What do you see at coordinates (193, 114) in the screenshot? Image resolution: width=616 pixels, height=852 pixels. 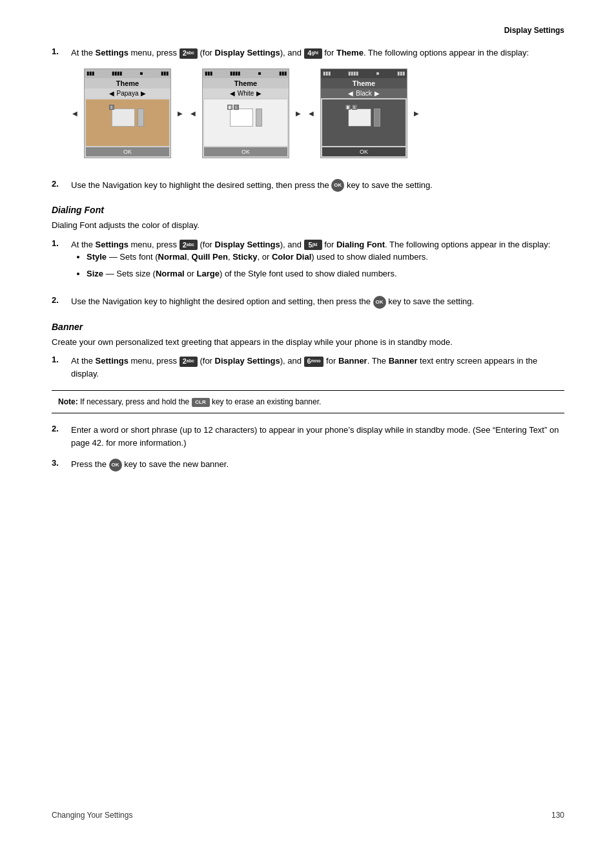 I see `nav-arrow-left-2: ◀` at bounding box center [193, 114].